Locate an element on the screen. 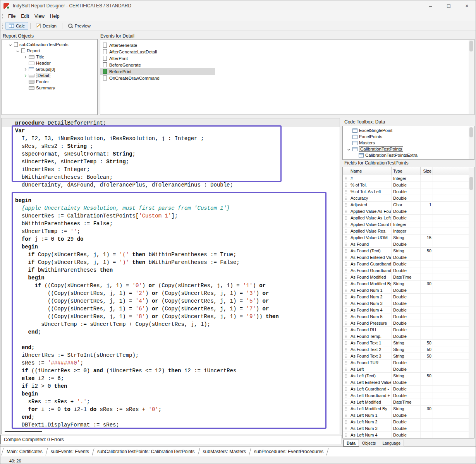  event-item-oncreatedrawcommand: OnCreateDrawCommand is located at coordinates (158, 78).